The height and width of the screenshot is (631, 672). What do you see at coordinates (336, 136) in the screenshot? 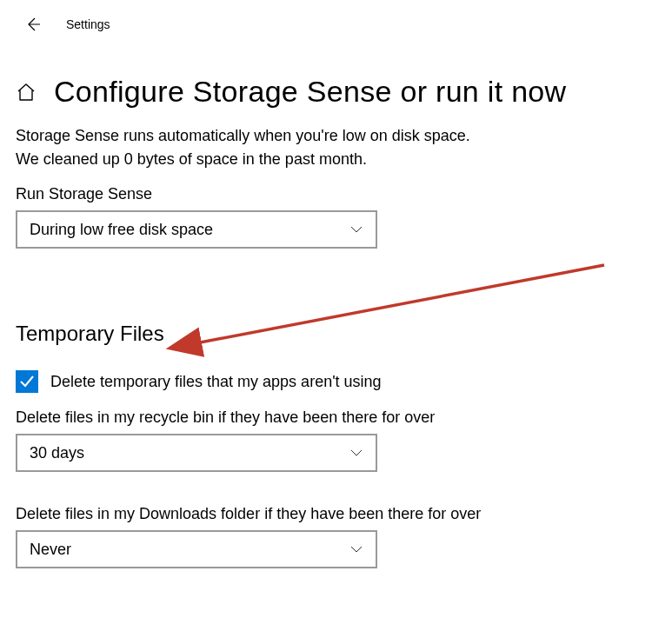
I see `description-line-1: Storage Sense runs automatically when yo…` at bounding box center [336, 136].